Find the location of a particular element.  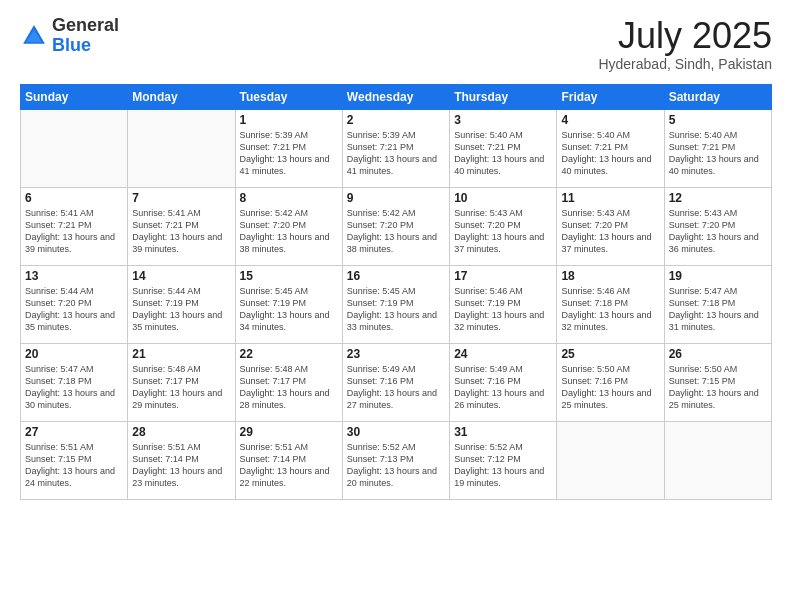

day-number: 10 is located at coordinates (503, 198).